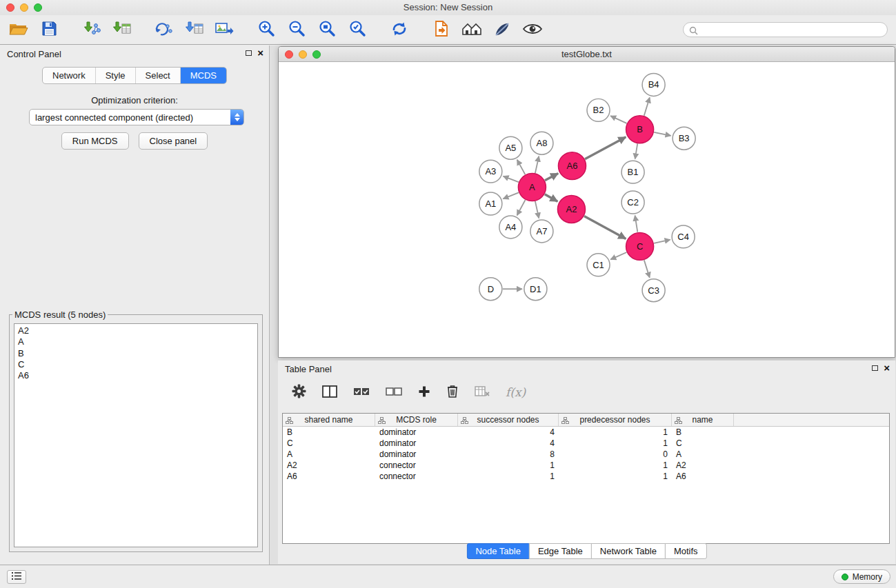 Image resolution: width=896 pixels, height=588 pixels. What do you see at coordinates (357, 30) in the screenshot?
I see `zoom-selected-button` at bounding box center [357, 30].